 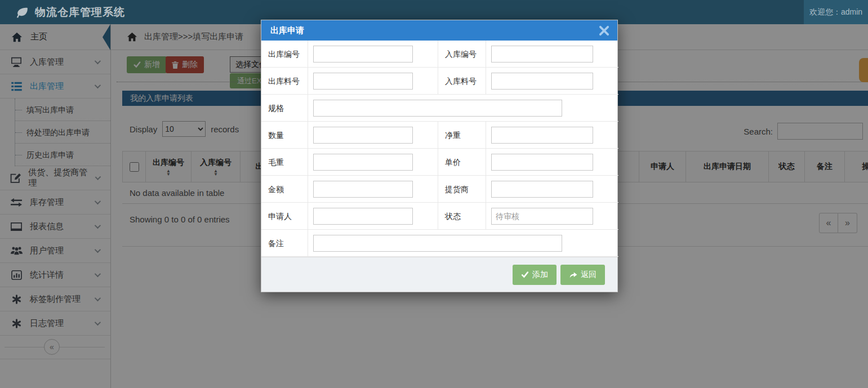 What do you see at coordinates (363, 216) in the screenshot?
I see `applicant-input` at bounding box center [363, 216].